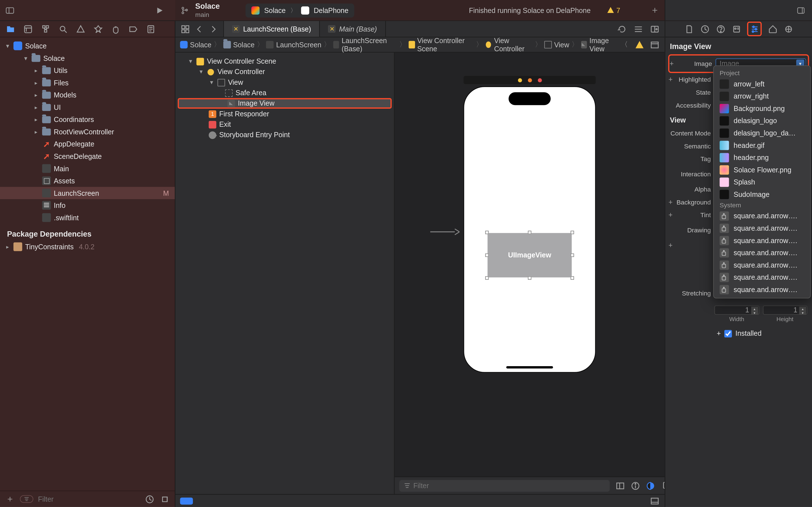  Describe the element at coordinates (640, 45) in the screenshot. I see `warning-icon` at that location.